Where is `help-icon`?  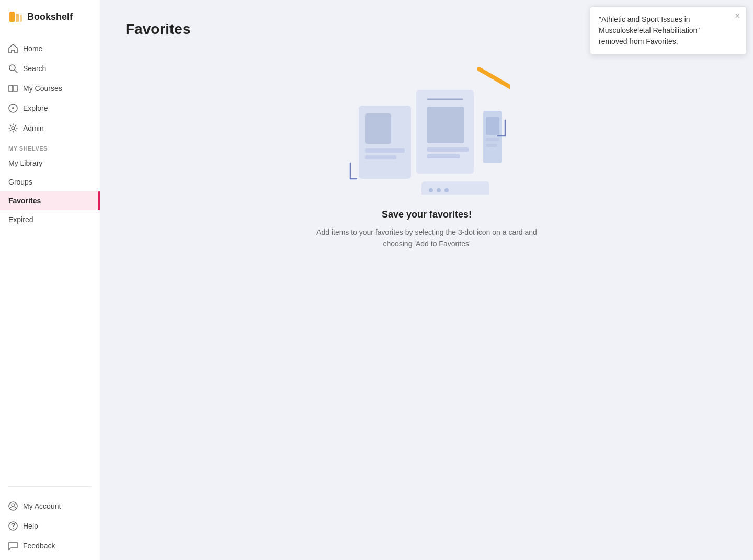
help-icon is located at coordinates (13, 526).